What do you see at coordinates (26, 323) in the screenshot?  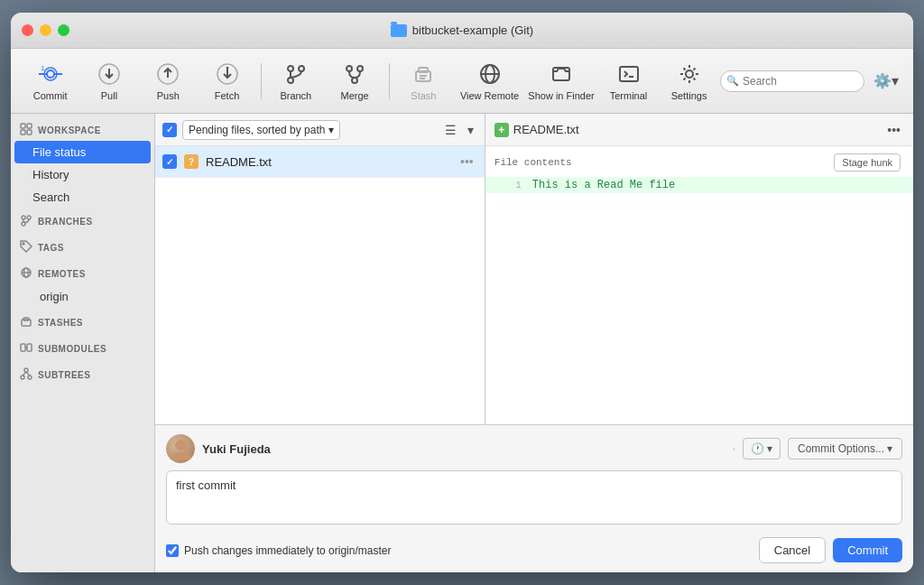 I see `stashes-icon` at bounding box center [26, 323].